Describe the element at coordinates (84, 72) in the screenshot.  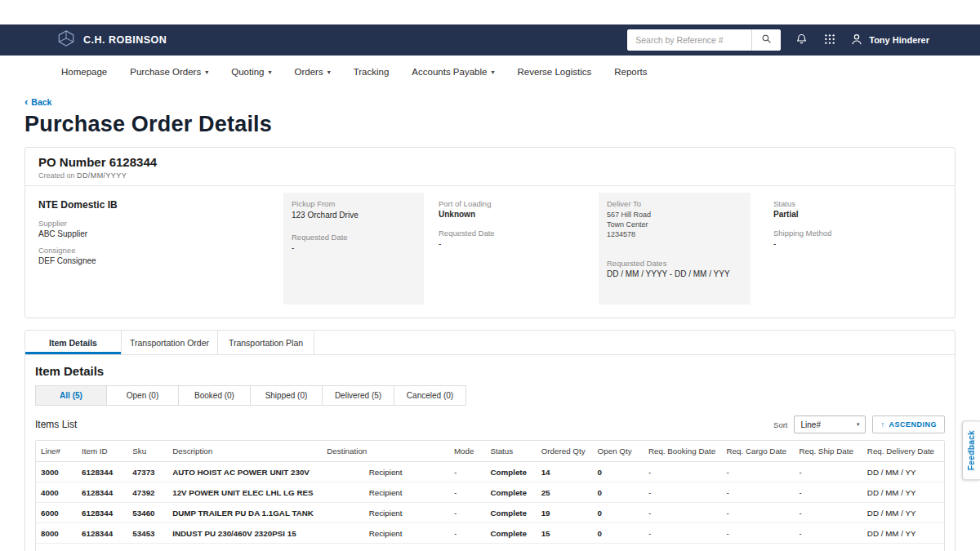
I see `nav-item-label: Homepage` at that location.